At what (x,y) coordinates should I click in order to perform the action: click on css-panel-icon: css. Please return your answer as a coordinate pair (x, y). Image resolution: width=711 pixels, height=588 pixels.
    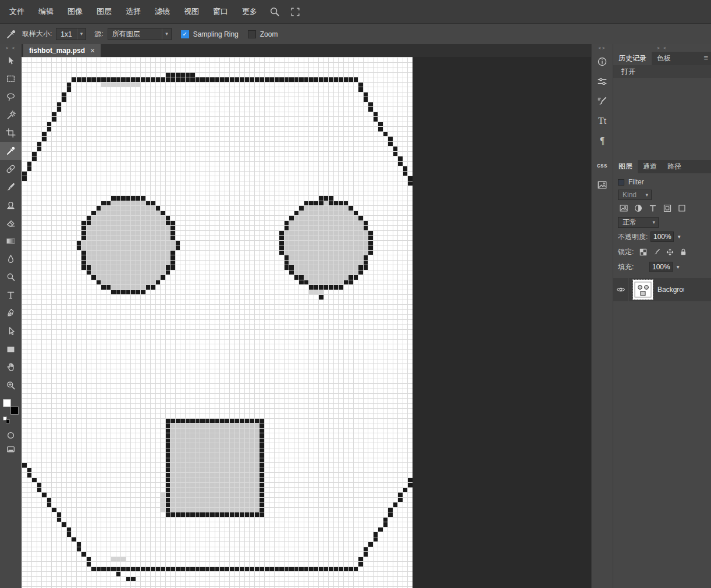
    Looking at the image, I should click on (603, 165).